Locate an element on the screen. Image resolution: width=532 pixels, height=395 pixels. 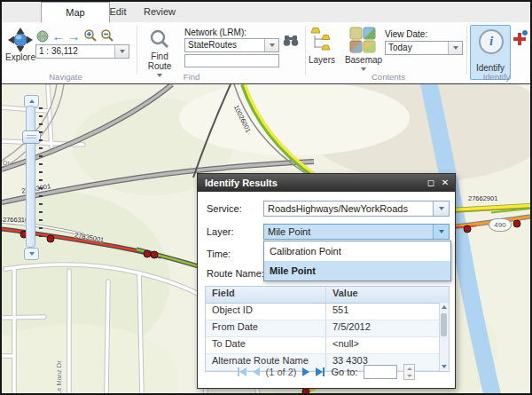
previous-page-button is located at coordinates (256, 372).